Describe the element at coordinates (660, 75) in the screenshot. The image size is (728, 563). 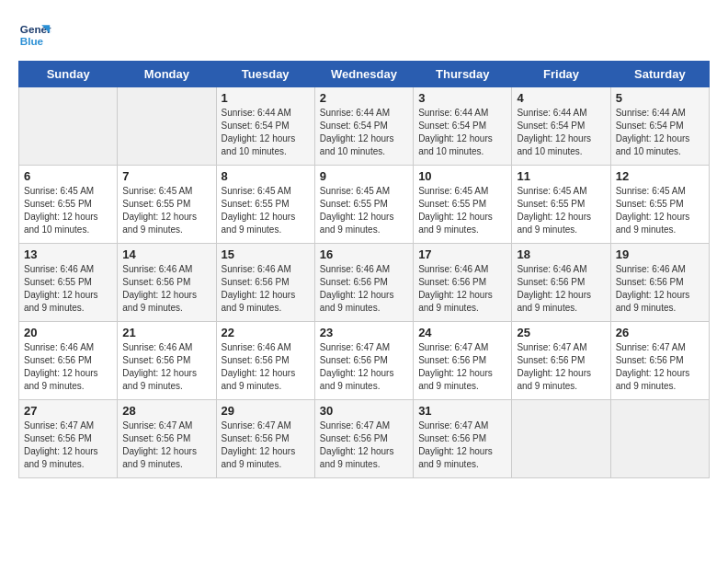
I see `day-of-week-header: Saturday` at that location.